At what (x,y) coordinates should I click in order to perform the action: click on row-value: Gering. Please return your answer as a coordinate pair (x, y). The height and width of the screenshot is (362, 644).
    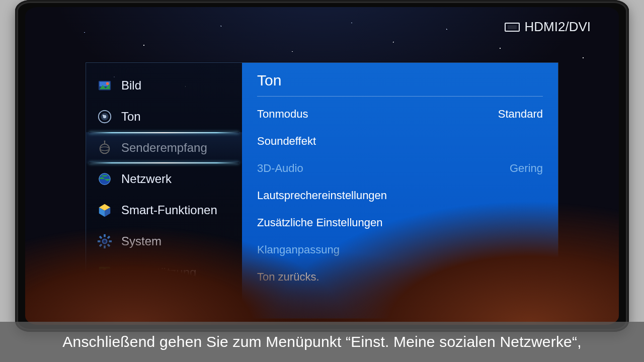
    Looking at the image, I should click on (526, 168).